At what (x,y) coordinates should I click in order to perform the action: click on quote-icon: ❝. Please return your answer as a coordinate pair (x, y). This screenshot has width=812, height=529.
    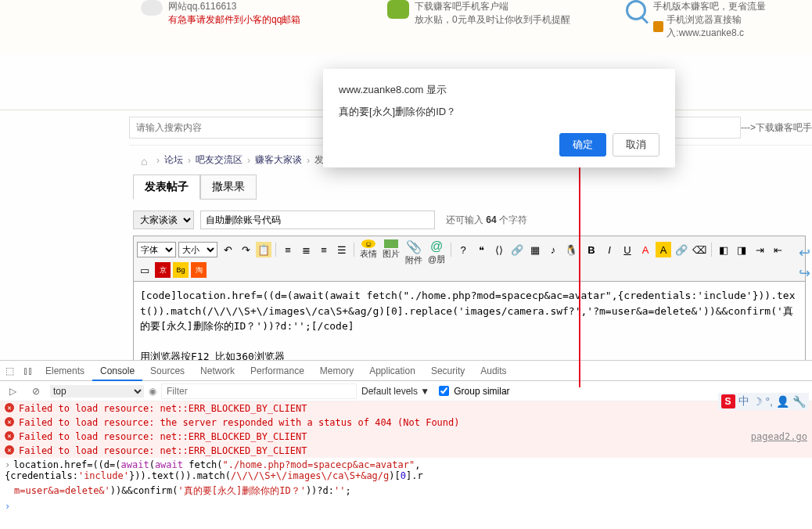
    Looking at the image, I should click on (481, 250).